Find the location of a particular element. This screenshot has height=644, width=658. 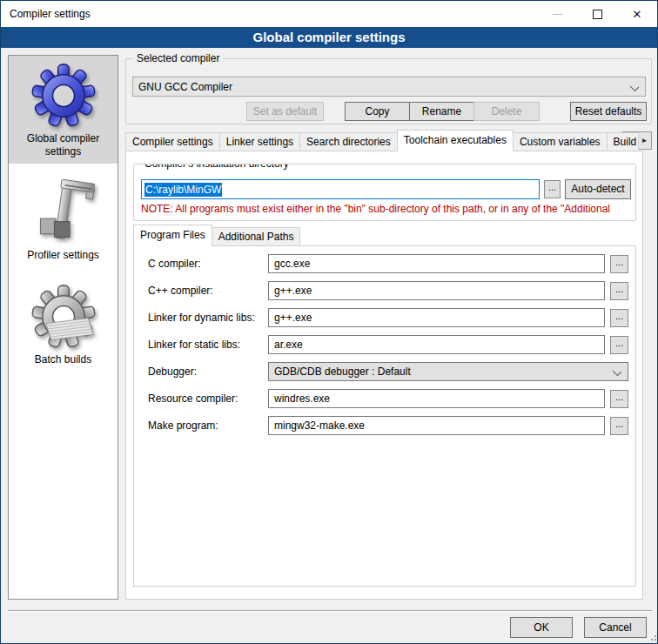

sidebar-item-label: Profiler settings is located at coordinates (63, 256).